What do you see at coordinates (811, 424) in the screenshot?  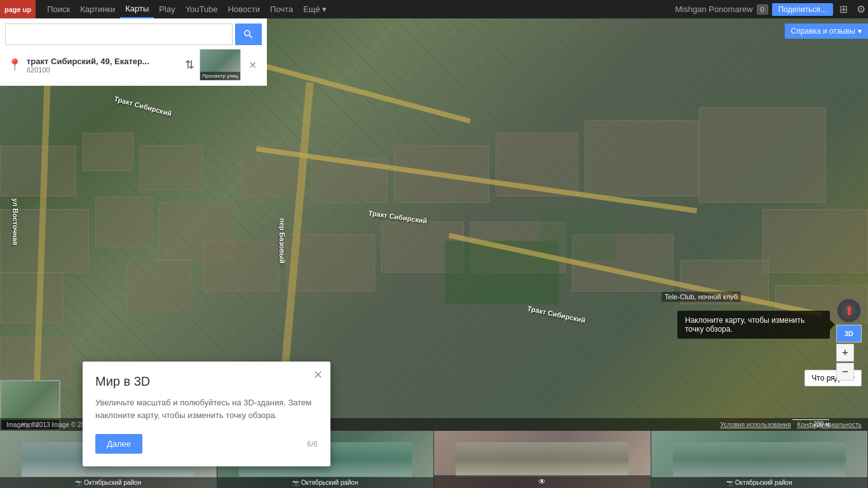 I see `scale-label: 200 м` at bounding box center [811, 424].